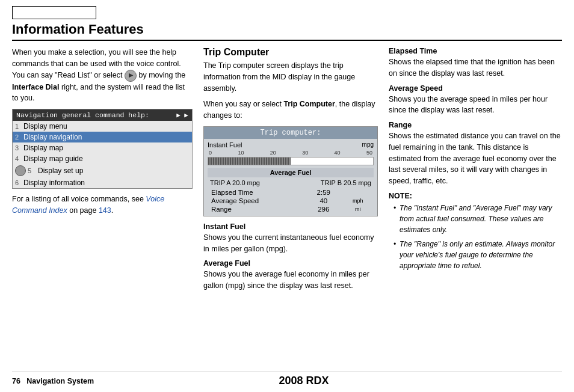 The width and height of the screenshot is (574, 392). What do you see at coordinates (291, 263) in the screenshot?
I see `avg-fuel-title: Average Fuel` at bounding box center [291, 263].